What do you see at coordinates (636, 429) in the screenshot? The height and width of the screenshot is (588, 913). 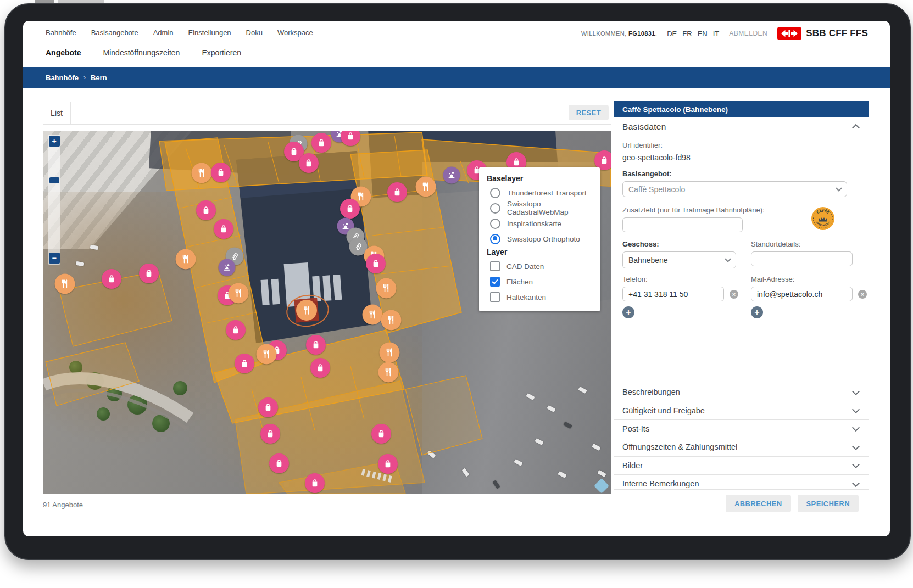 I see `accordion-label: Post-Its` at bounding box center [636, 429].